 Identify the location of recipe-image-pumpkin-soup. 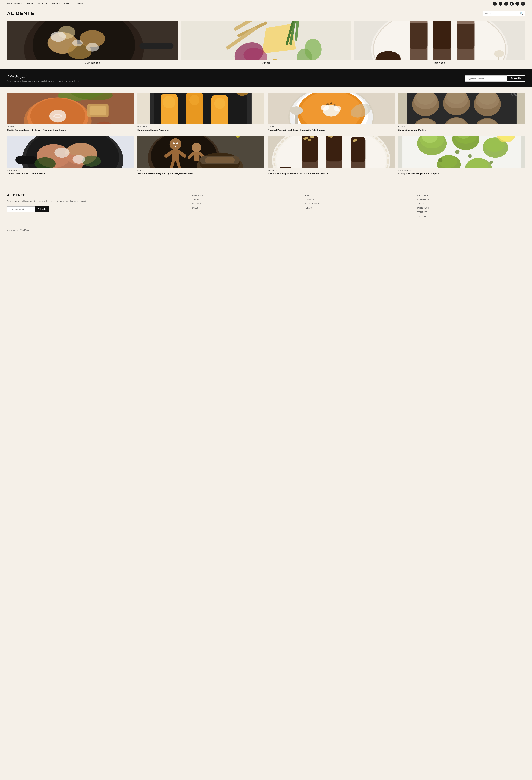
(331, 108).